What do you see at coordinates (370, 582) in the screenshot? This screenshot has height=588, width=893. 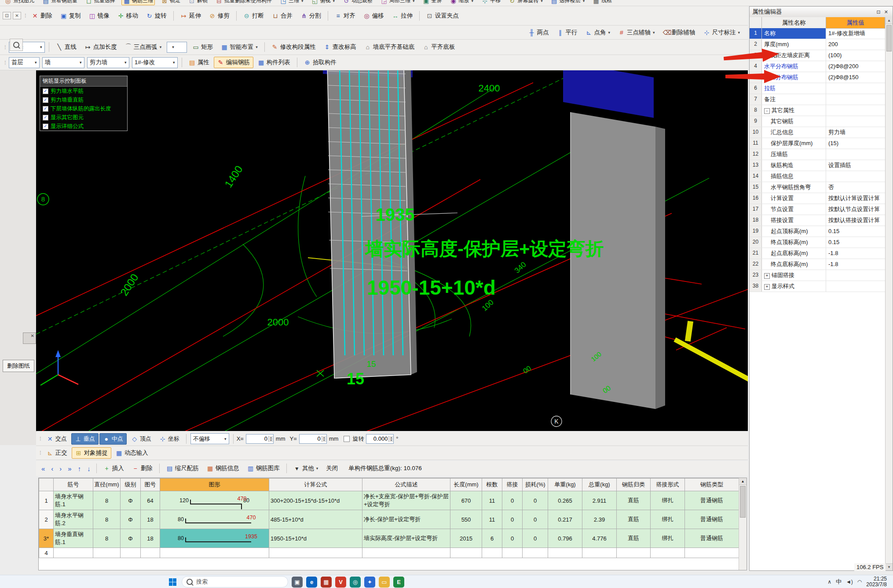 I see `taskbar-app-icon: ✦` at bounding box center [370, 582].